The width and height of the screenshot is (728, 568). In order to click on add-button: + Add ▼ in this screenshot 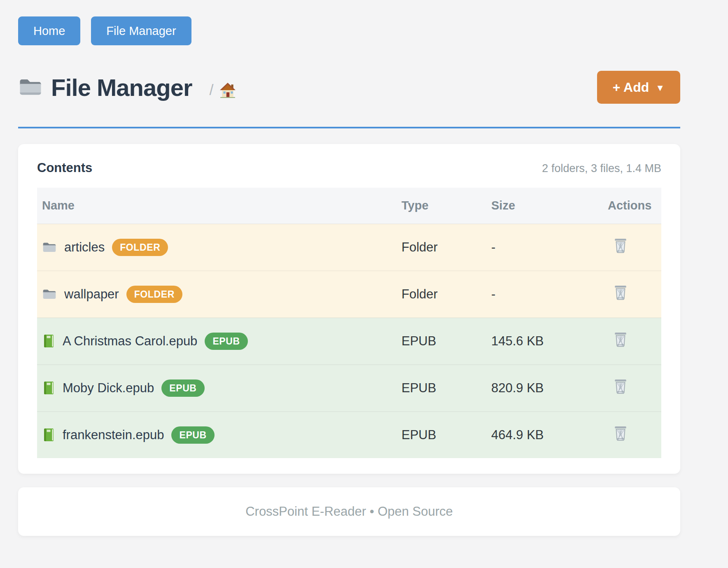, I will do `click(639, 87)`.